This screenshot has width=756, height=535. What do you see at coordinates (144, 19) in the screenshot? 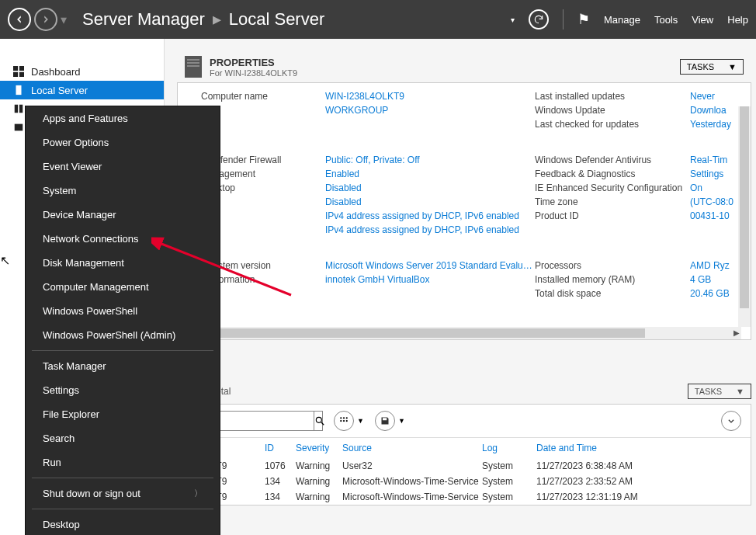
I see `breadcrumb-root: Server Manager` at bounding box center [144, 19].